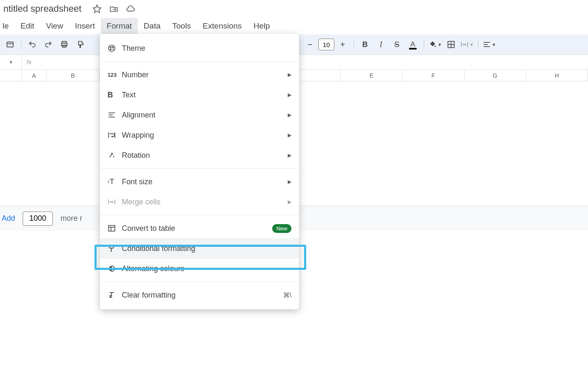 The image size is (588, 392). What do you see at coordinates (433, 76) in the screenshot?
I see `col-head-F: F` at bounding box center [433, 76].